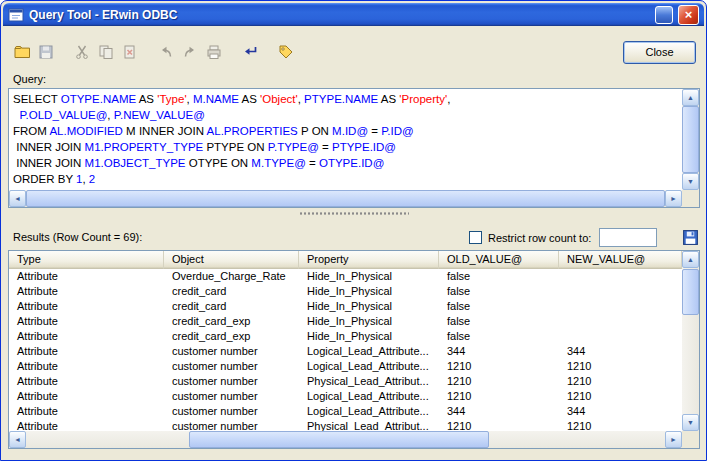 The width and height of the screenshot is (707, 461). What do you see at coordinates (346, 276) in the screenshot?
I see `table-row: AttributeOverdue_Charge_RateHide_In_Phys…` at bounding box center [346, 276].